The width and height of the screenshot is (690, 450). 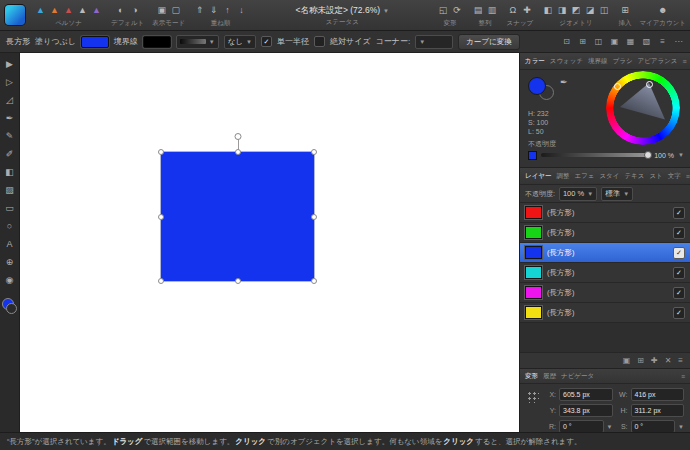 What do you see at coordinates (10, 118) in the screenshot?
I see `pen-tool: ✒` at bounding box center [10, 118].